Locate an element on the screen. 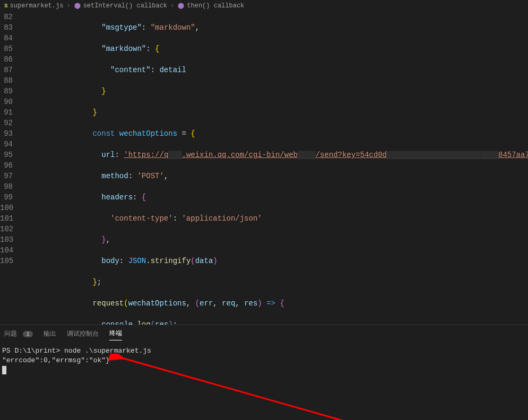 This screenshot has width=528, height=420. tab-terminal-label: 终端 is located at coordinates (116, 334).